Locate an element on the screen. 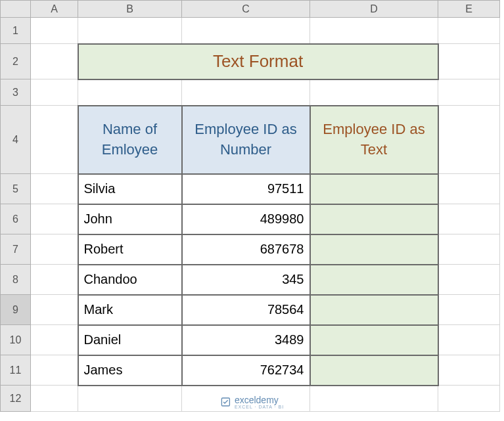 This screenshot has height=421, width=504. cell-B12 is located at coordinates (130, 399).